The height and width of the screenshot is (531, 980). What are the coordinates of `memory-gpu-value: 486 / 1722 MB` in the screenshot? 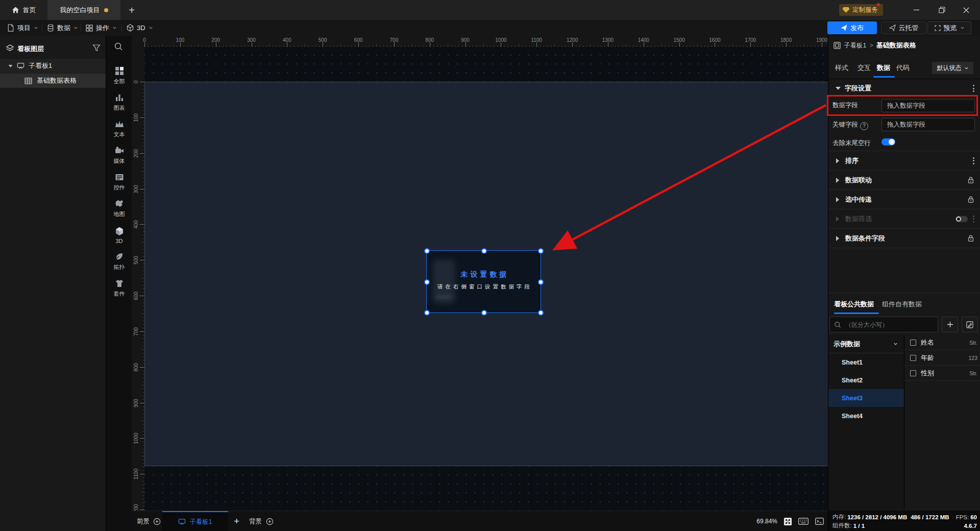 It's located at (930, 517).